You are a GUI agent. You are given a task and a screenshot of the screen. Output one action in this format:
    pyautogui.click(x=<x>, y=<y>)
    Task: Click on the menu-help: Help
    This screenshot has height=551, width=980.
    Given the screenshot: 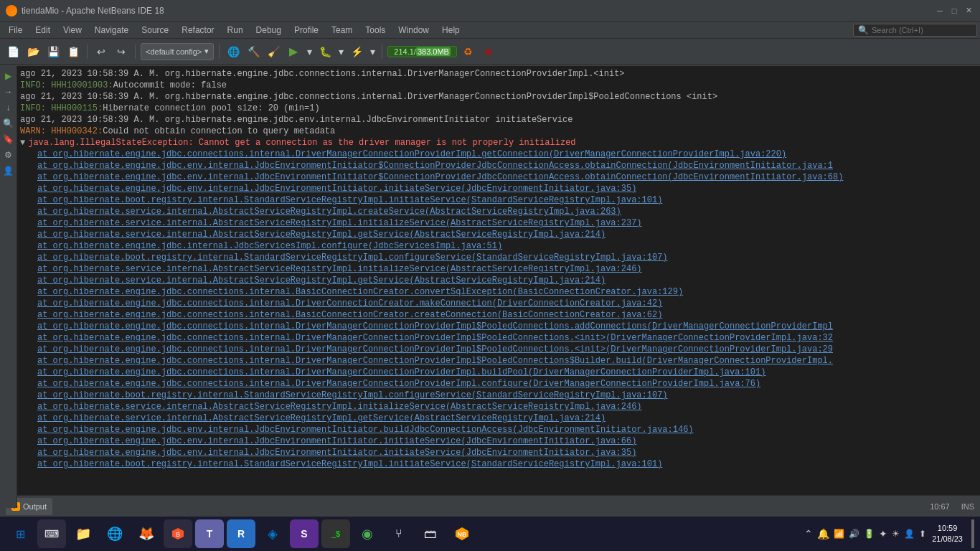 What is the action you would take?
    pyautogui.click(x=451, y=30)
    